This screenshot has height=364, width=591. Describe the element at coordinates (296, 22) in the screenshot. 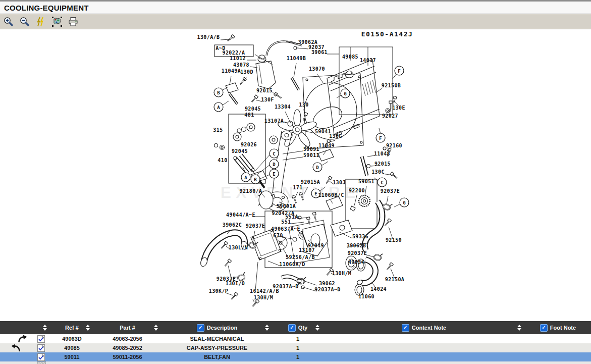

I see `diagram-toolbar` at that location.